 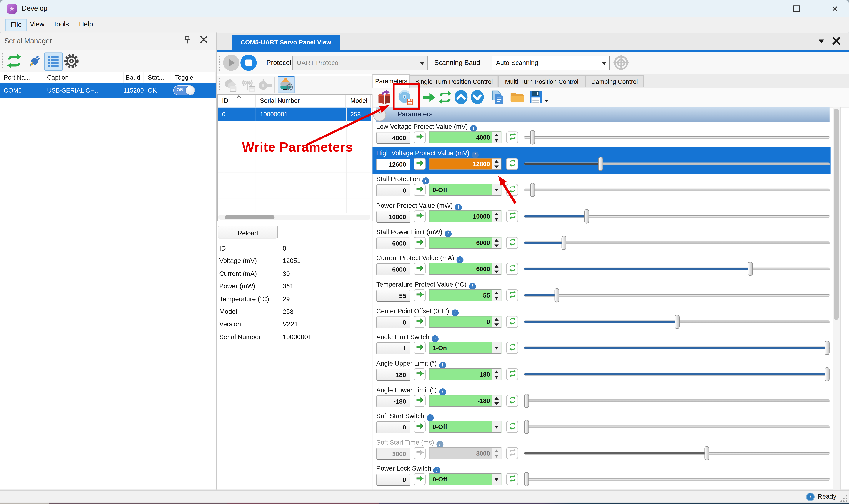 What do you see at coordinates (547, 100) in the screenshot?
I see `save-dropdown-icon` at bounding box center [547, 100].